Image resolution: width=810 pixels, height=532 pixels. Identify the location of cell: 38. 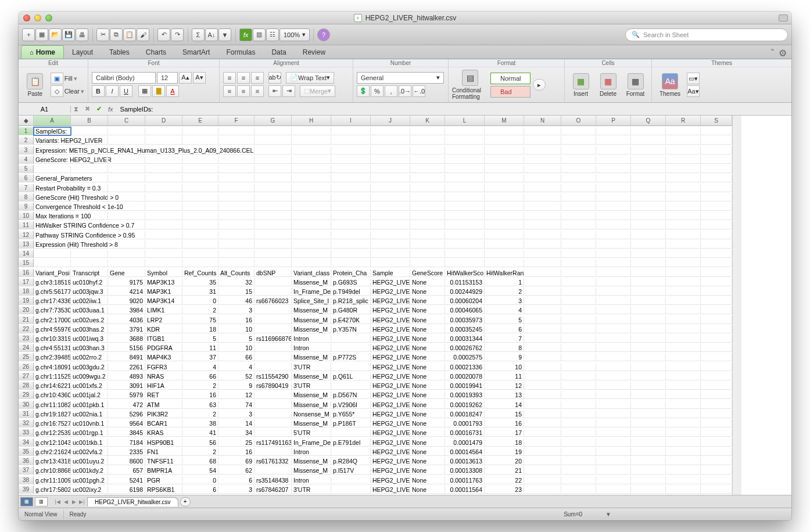
(200, 423).